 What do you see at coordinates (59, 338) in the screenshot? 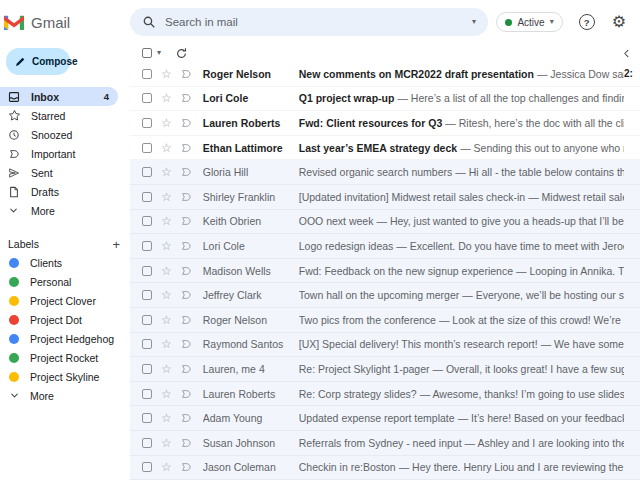
I see `sidebar-label-project-hedgehog: Project Hedgehog` at bounding box center [59, 338].